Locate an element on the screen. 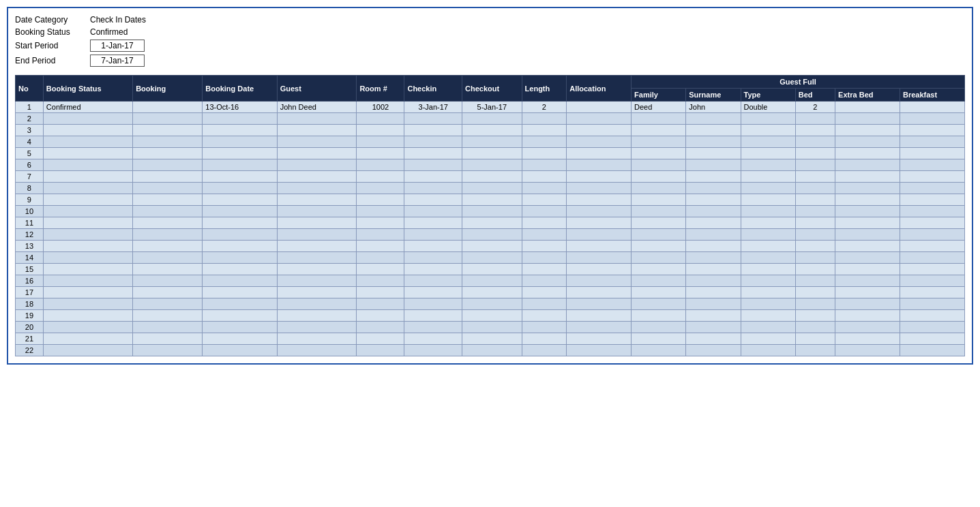 The height and width of the screenshot is (507, 980). th-room: Room # is located at coordinates (381, 89).